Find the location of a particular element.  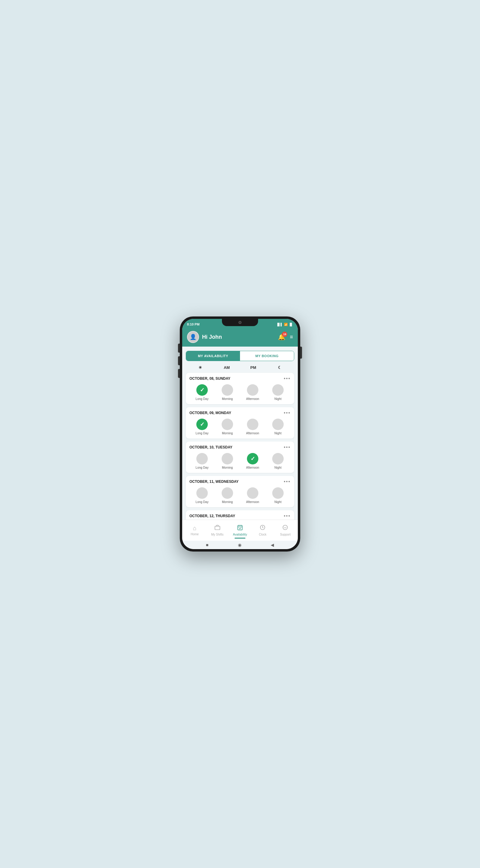

nav-support: Support is located at coordinates (285, 530).